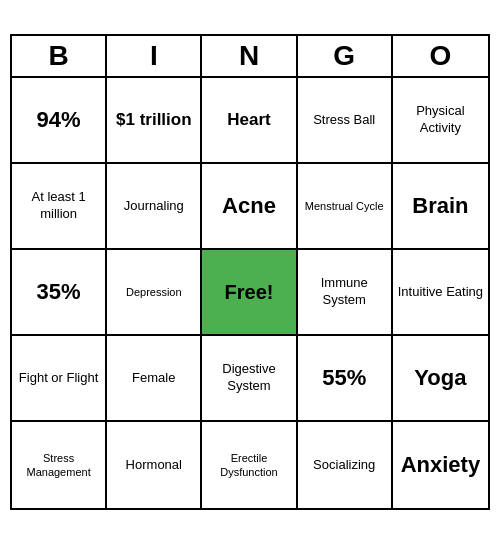  Describe the element at coordinates (154, 465) in the screenshot. I see `bingo-cell-21: Hormonal` at that location.